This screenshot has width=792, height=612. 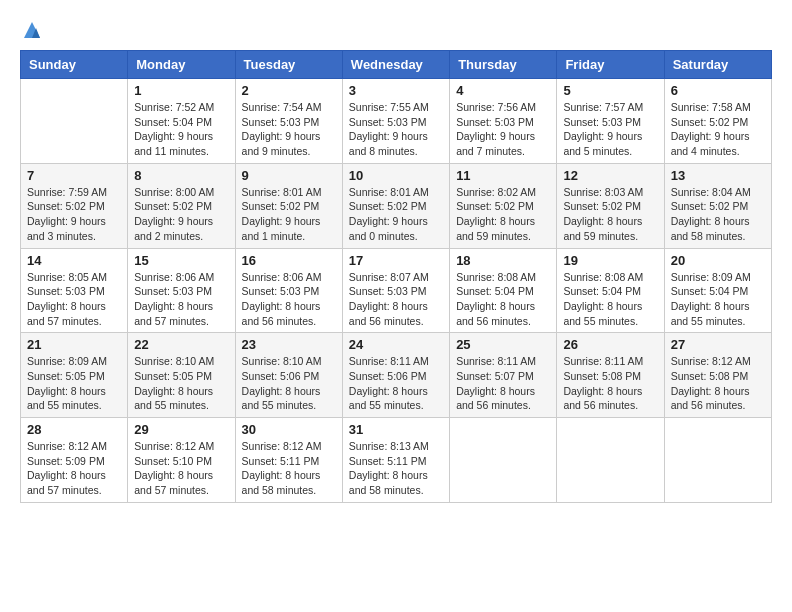 I want to click on week-row-1: 1Sunrise: 7:52 AM Sunset: 5:04 PM Daylig…, so click(x=396, y=122).